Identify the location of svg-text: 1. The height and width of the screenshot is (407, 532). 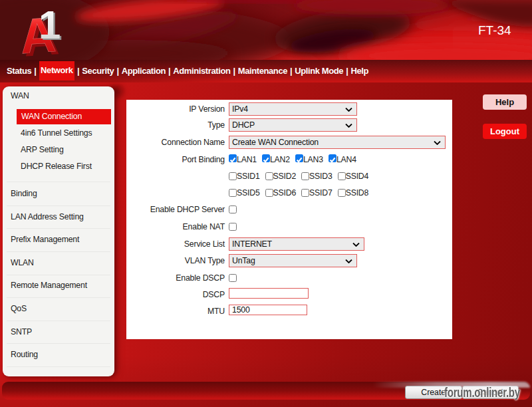
(49, 25).